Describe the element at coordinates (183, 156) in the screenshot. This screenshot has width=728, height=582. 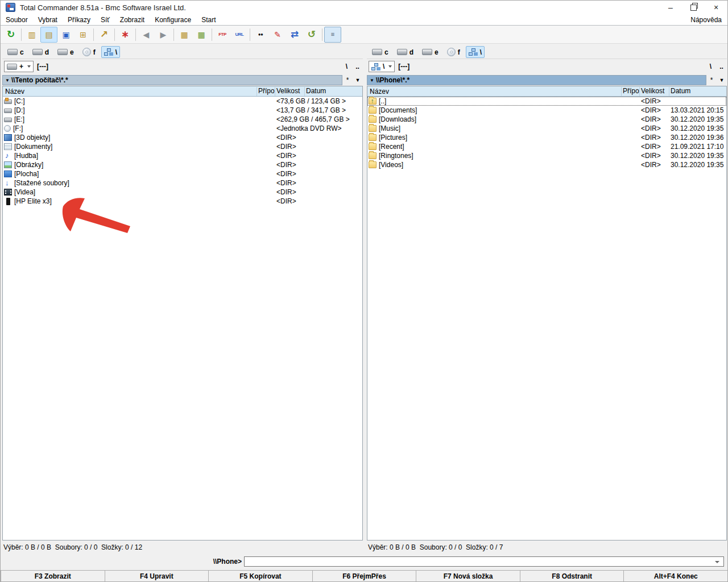
I see `file-row: [Hudba] <DIR>` at that location.